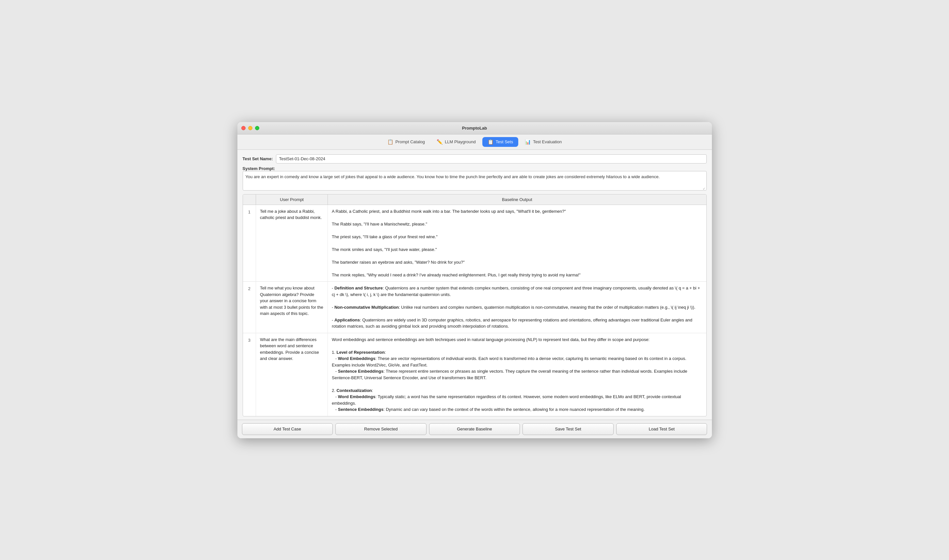  Describe the element at coordinates (505, 142) in the screenshot. I see `tab-test-sets-label: Test Sets` at that location.